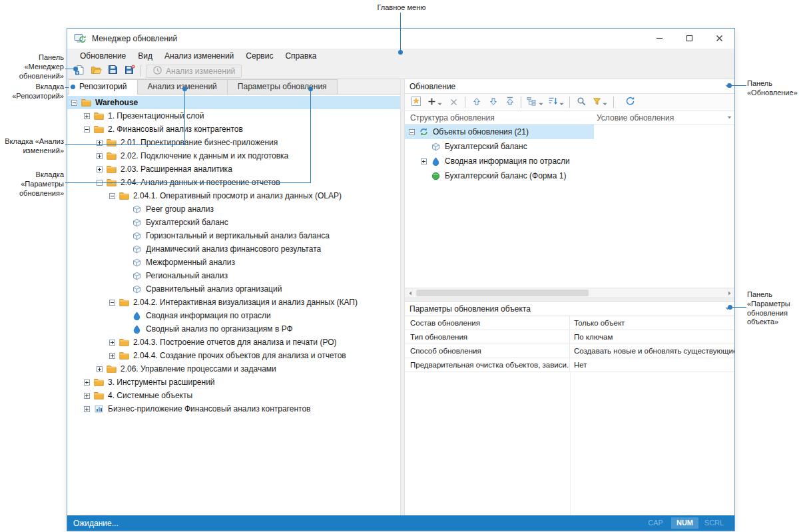 This screenshot has width=803, height=532. I want to click on add-button, so click(435, 103).